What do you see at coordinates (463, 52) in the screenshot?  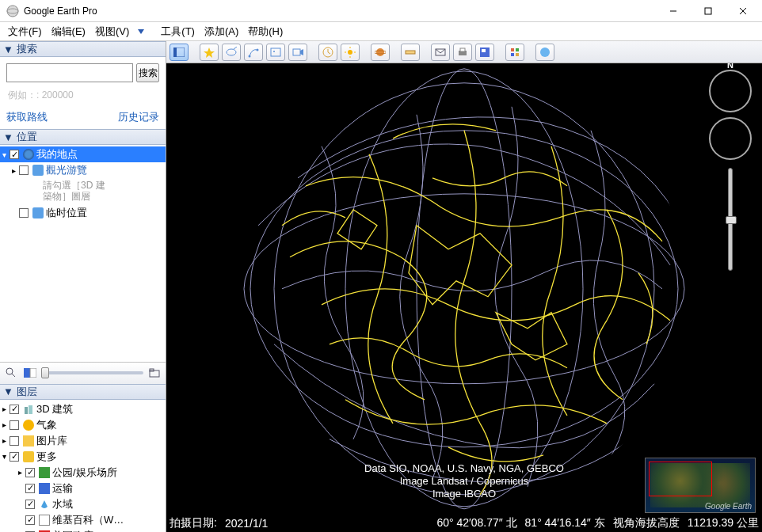 I see `tool-print` at bounding box center [463, 52].